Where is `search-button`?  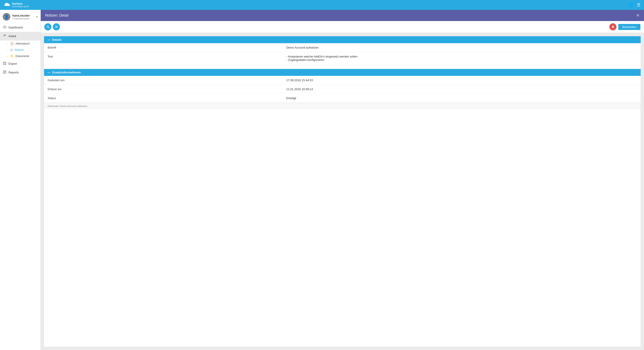
search-button is located at coordinates (48, 27).